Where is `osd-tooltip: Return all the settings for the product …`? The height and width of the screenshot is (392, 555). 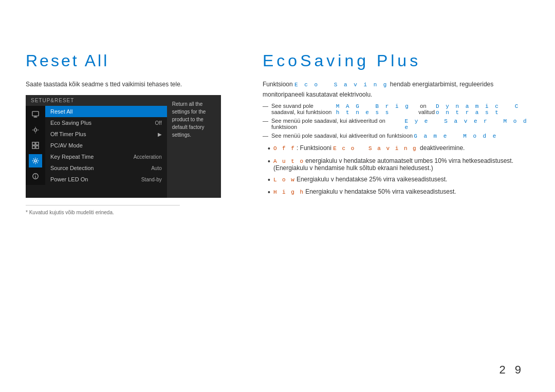
osd-tooltip: Return all the settings for the product … is located at coordinates (194, 146).